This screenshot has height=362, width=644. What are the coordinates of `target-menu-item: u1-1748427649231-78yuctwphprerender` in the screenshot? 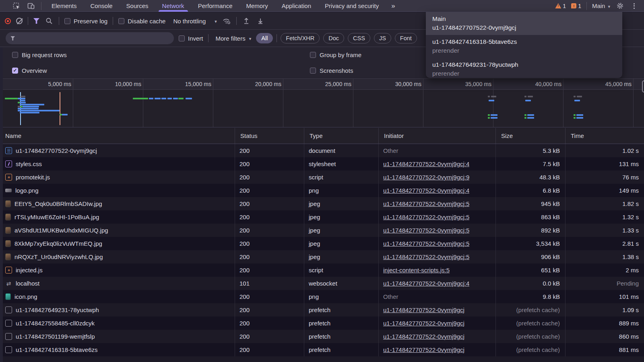 It's located at (524, 68).